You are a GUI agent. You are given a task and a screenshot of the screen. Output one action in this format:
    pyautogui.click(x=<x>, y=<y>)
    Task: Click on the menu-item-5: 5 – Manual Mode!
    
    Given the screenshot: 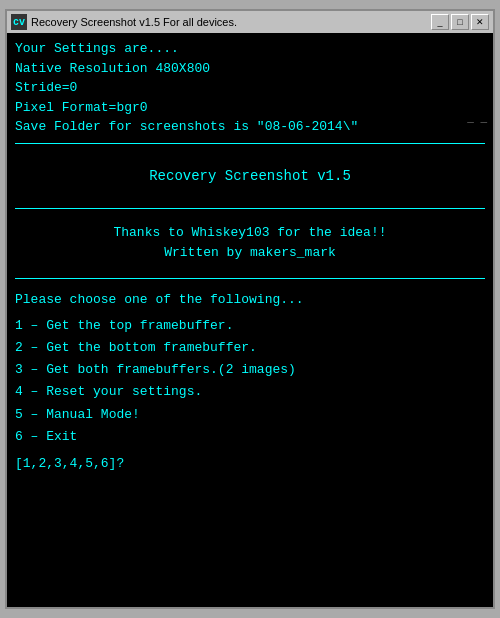 What is the action you would take?
    pyautogui.click(x=250, y=415)
    